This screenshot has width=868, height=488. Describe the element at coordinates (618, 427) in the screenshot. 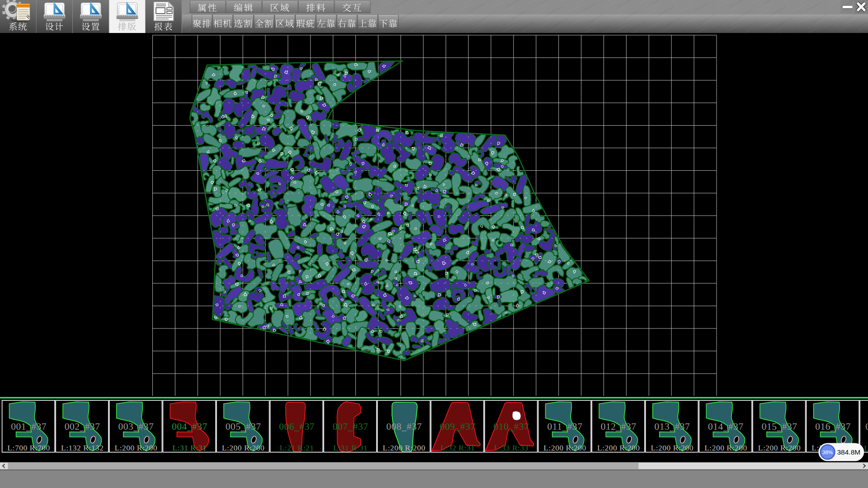

I see `svg-text: 012_#37` at that location.